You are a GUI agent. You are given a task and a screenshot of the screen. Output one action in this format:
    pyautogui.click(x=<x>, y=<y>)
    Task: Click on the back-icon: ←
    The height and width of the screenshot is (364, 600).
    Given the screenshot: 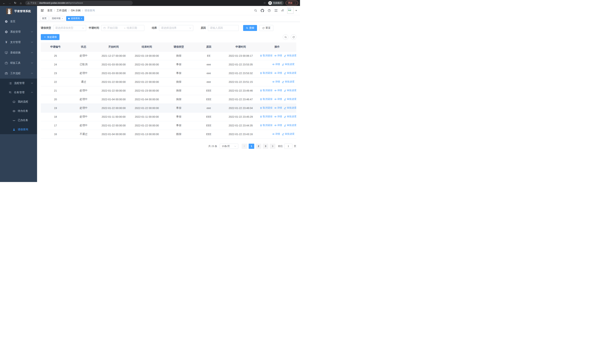 What is the action you would take?
    pyautogui.click(x=4, y=3)
    